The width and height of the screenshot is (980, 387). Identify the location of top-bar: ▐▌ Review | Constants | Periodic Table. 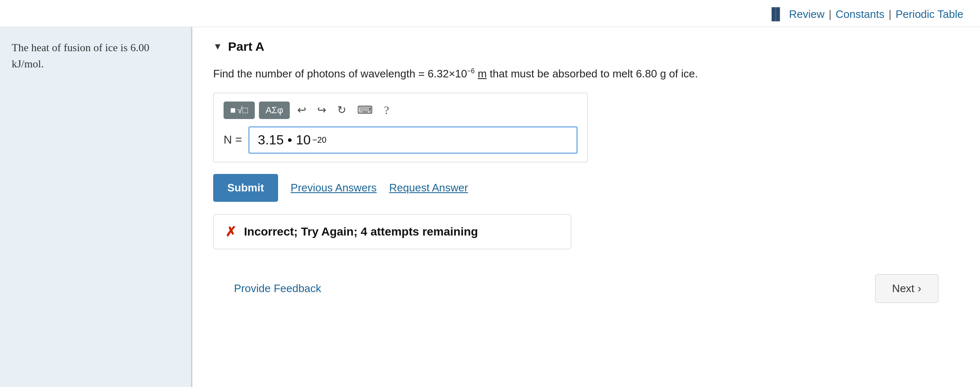
(490, 13).